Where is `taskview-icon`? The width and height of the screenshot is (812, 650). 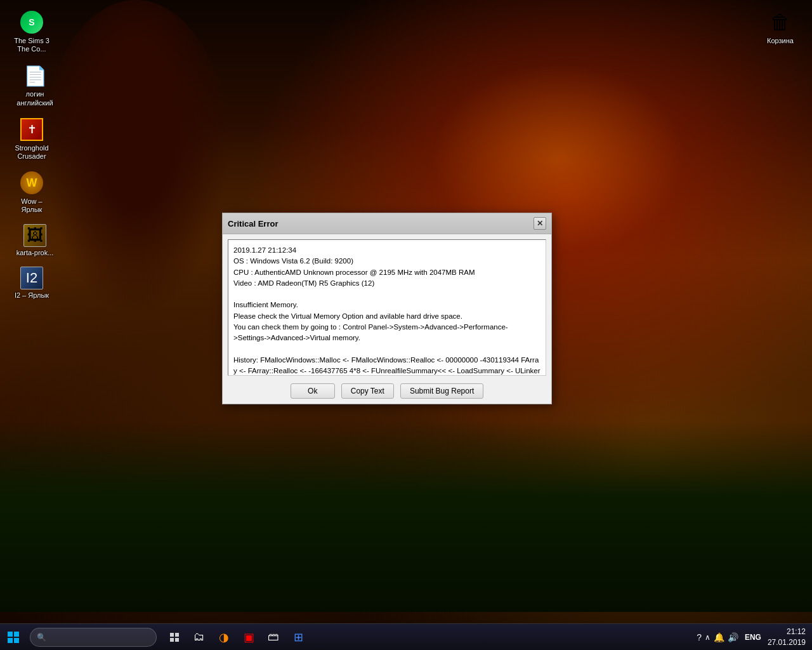
taskview-icon is located at coordinates (174, 637).